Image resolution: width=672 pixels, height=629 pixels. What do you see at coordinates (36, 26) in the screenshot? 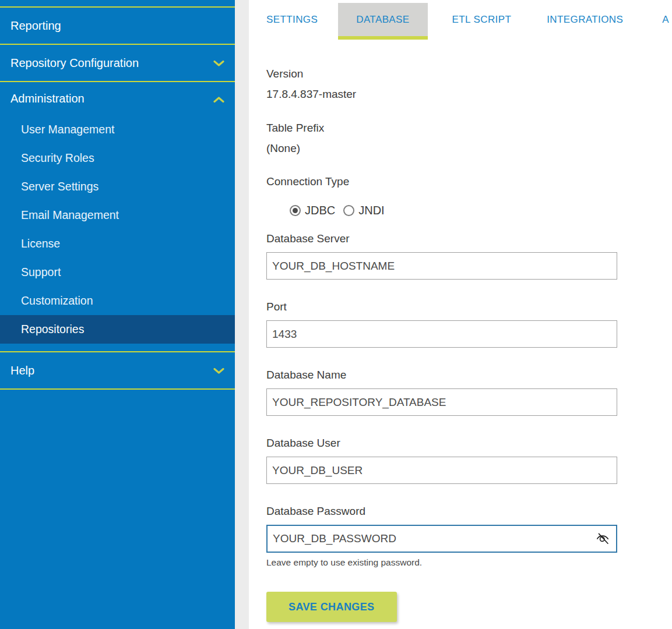
I see `sidebar-item-label: Reporting` at bounding box center [36, 26].